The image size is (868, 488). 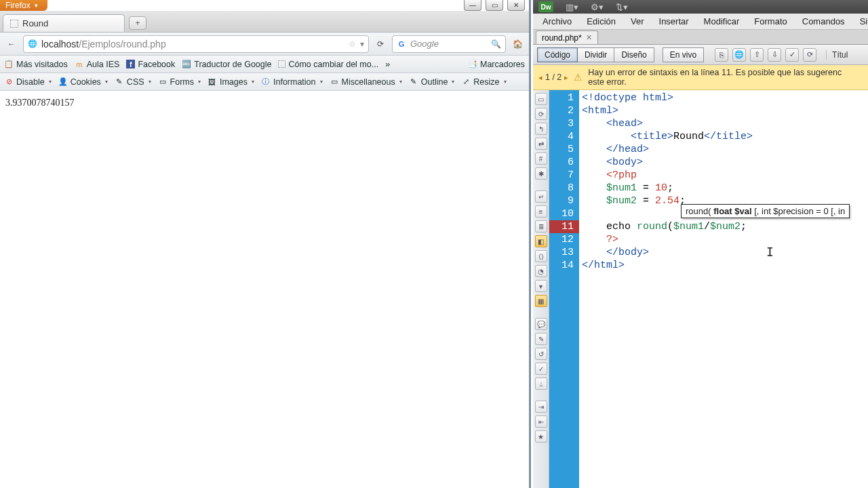 What do you see at coordinates (541, 197) in the screenshot?
I see `vt-wrap: ↵` at bounding box center [541, 197].